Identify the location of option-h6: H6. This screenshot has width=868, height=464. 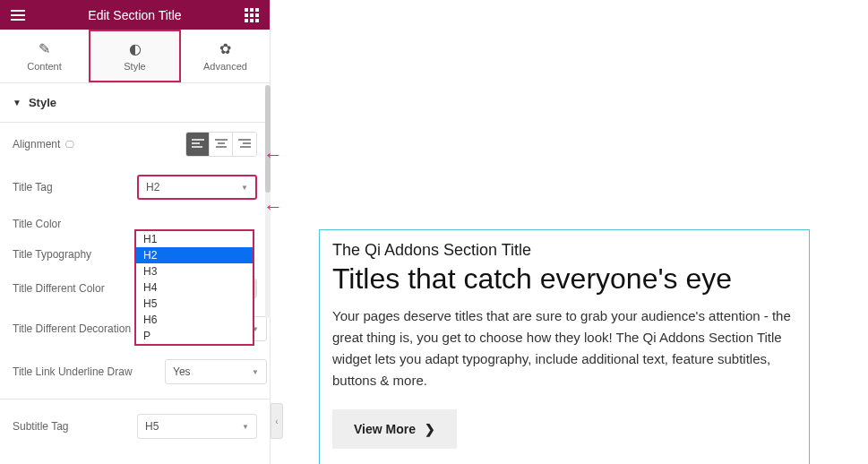
(194, 320).